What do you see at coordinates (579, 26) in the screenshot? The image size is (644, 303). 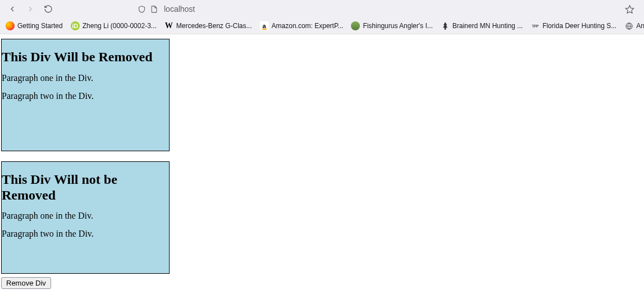 I see `bookmark-label: Florida Deer Hunting S...` at bounding box center [579, 26].